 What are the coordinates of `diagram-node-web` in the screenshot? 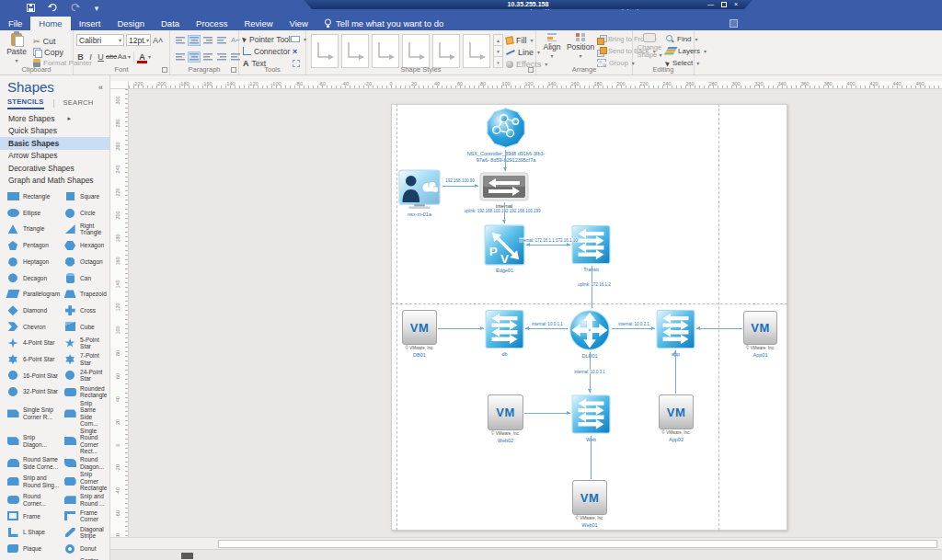 It's located at (591, 414).